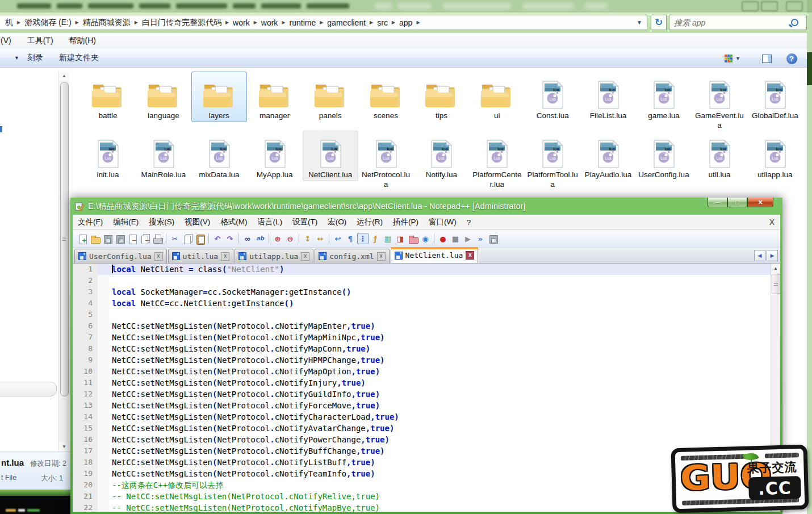  I want to click on tab-scroll-left-icon: ◀, so click(760, 256).